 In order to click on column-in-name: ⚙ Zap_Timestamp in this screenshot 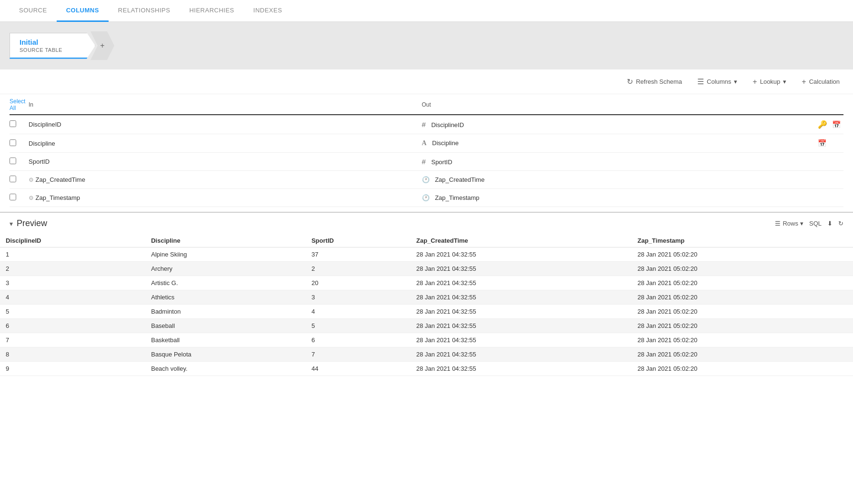, I will do `click(225, 198)`.